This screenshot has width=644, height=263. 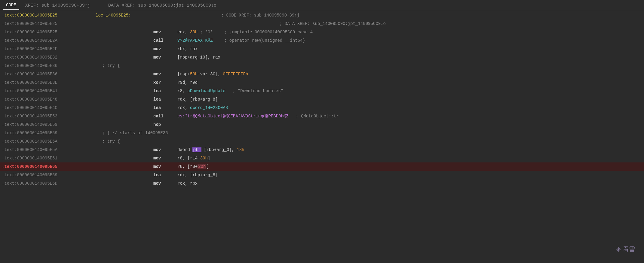 I want to click on logo-text: 看雪, so click(x=629, y=249).